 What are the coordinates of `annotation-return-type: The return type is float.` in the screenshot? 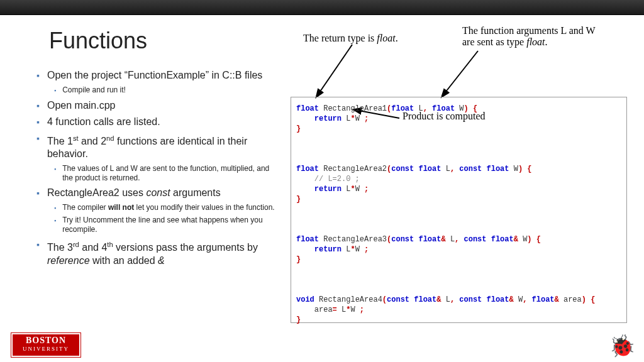 It's located at (351, 38).